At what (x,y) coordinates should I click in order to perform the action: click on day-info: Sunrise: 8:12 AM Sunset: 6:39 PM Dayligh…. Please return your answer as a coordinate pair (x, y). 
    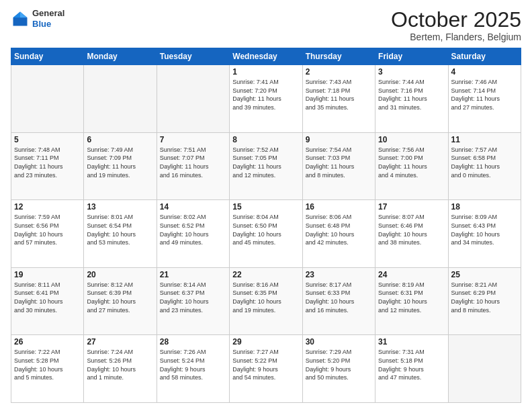
    Looking at the image, I should click on (120, 298).